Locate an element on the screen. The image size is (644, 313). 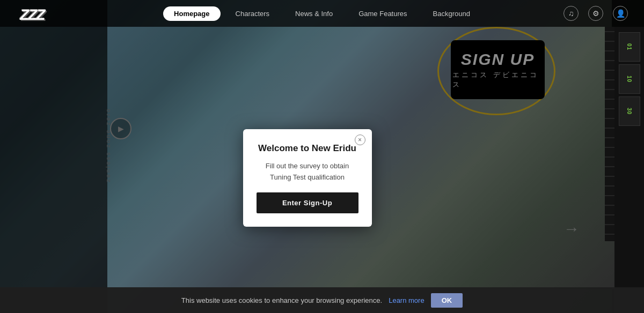
side-btn-3-label: 30 is located at coordinates (629, 111).